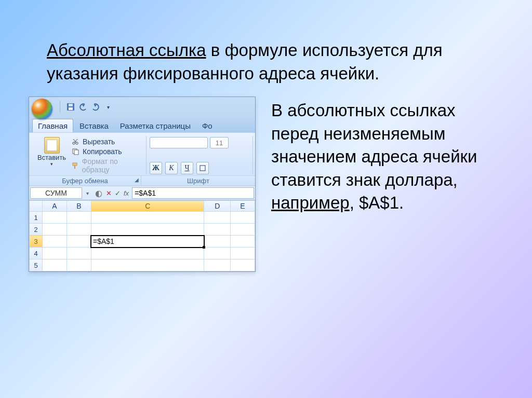 The image size is (532, 398). Describe the element at coordinates (148, 207) in the screenshot. I see `col-header-C: C` at that location.